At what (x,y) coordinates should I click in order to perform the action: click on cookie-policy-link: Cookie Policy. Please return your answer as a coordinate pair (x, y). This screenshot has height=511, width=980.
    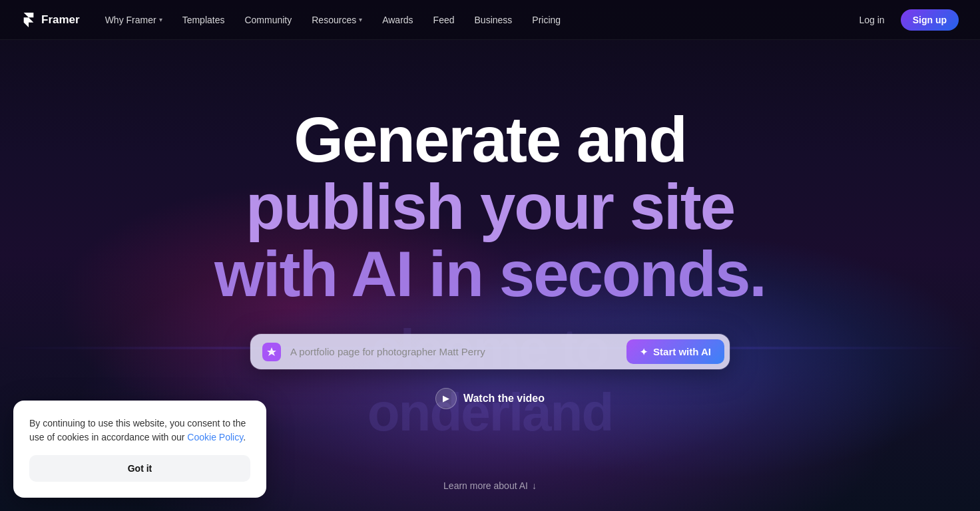
    Looking at the image, I should click on (215, 437).